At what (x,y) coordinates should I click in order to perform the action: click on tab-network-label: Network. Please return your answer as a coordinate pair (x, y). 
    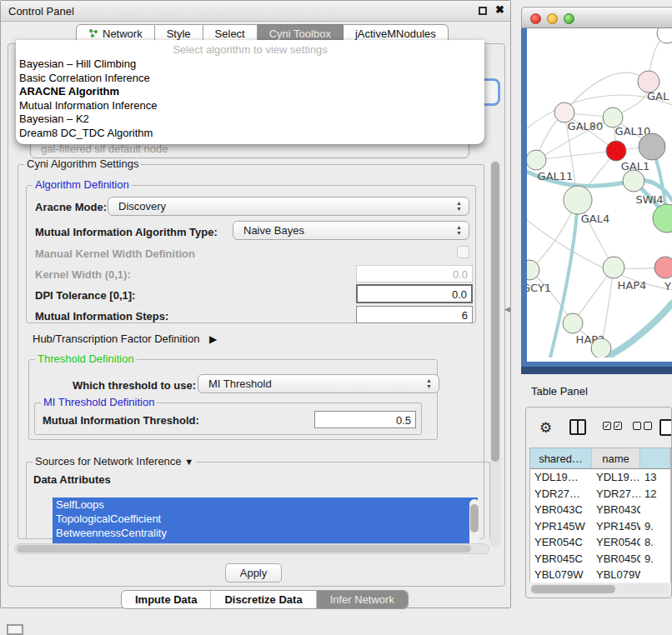
    Looking at the image, I should click on (123, 33).